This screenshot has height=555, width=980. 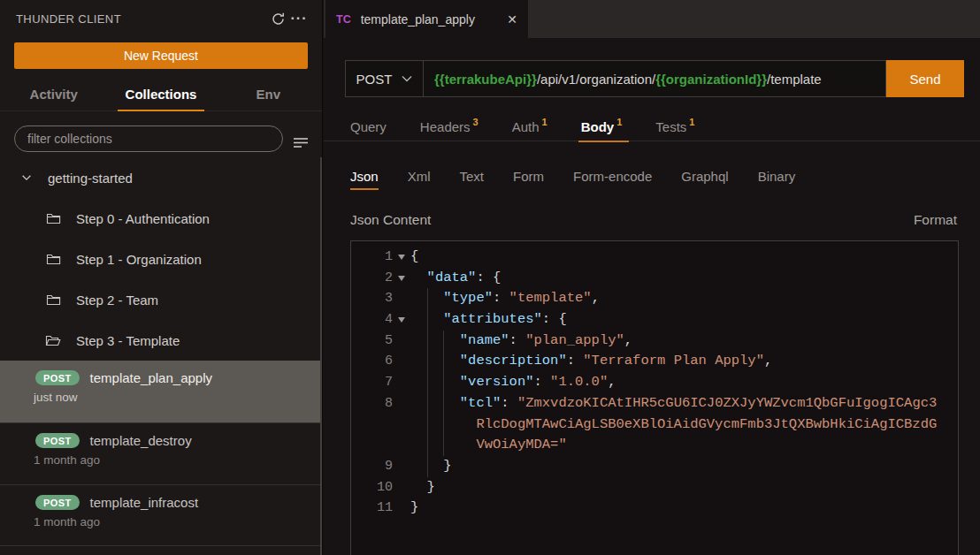 What do you see at coordinates (431, 19) in the screenshot?
I see `editor-tab-label: template_plan_apply` at bounding box center [431, 19].